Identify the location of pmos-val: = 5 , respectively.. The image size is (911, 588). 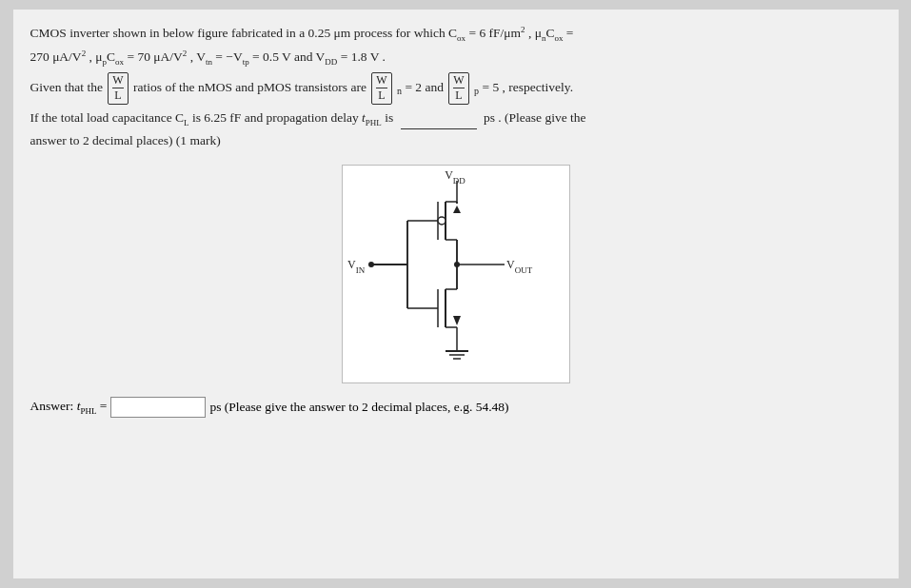
(527, 88).